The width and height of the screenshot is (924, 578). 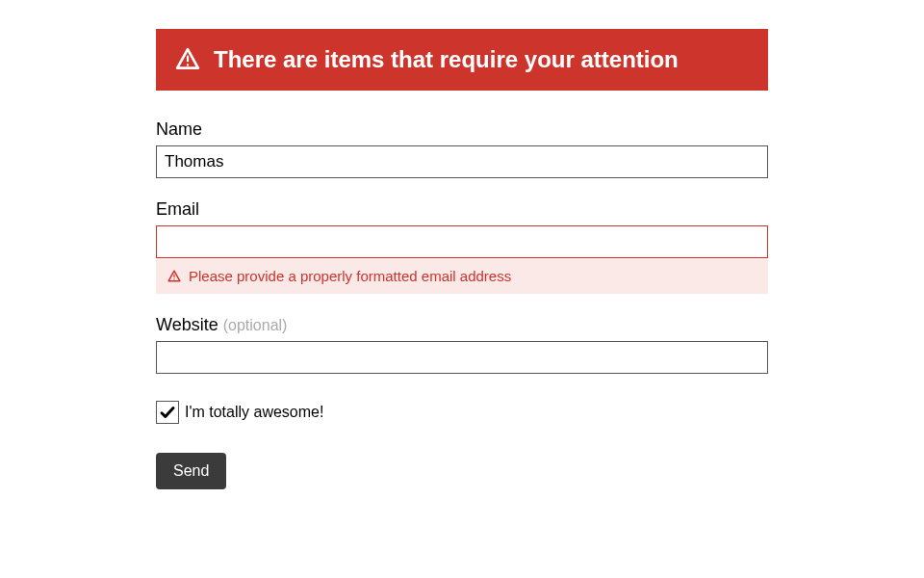 I want to click on check-icon, so click(x=167, y=412).